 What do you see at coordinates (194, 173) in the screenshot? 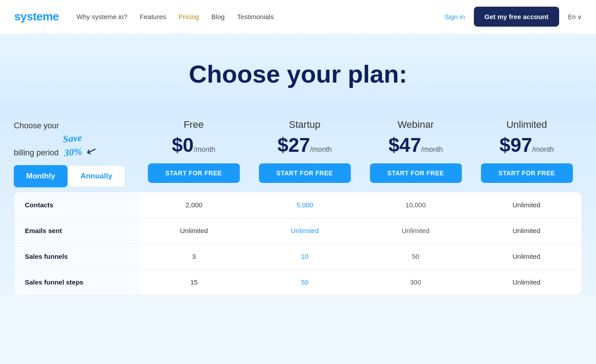
I see `plan-cta-free: START FOR FREE` at bounding box center [194, 173].